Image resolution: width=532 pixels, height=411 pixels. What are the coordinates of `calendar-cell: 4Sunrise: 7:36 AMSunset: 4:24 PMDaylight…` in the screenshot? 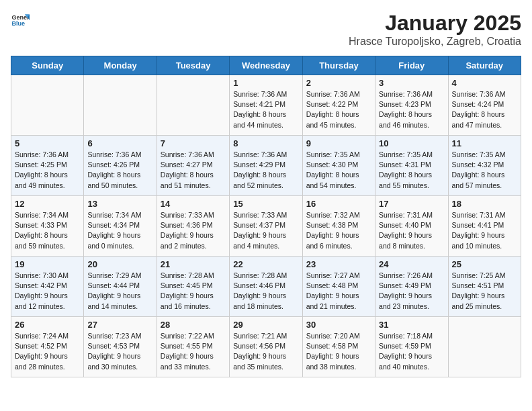 It's located at (484, 105).